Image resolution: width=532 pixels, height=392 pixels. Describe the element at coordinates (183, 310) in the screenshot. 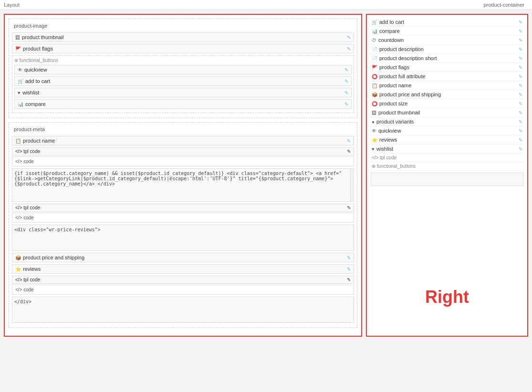

I see `code-content-3: </div>` at that location.